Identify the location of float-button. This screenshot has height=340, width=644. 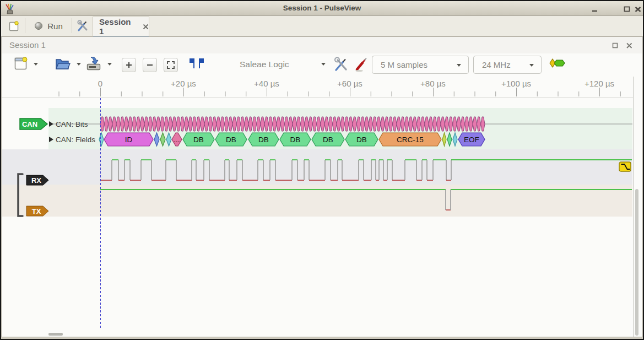
(615, 45).